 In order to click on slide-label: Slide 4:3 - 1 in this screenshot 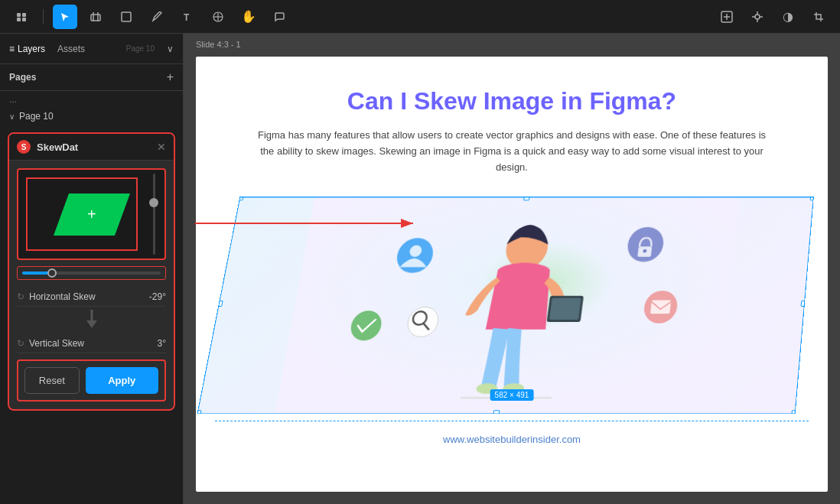, I will do `click(219, 44)`.